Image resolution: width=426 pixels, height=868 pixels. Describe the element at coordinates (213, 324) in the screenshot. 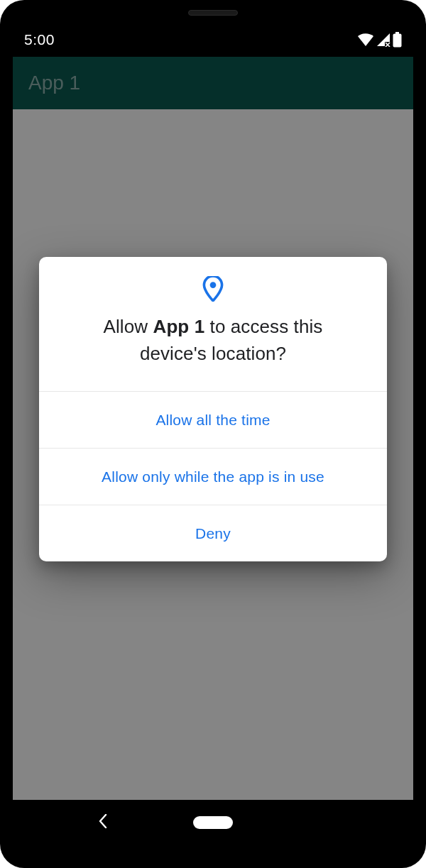

I see `dialog-header: Allow App 1 to access this device's loca…` at that location.